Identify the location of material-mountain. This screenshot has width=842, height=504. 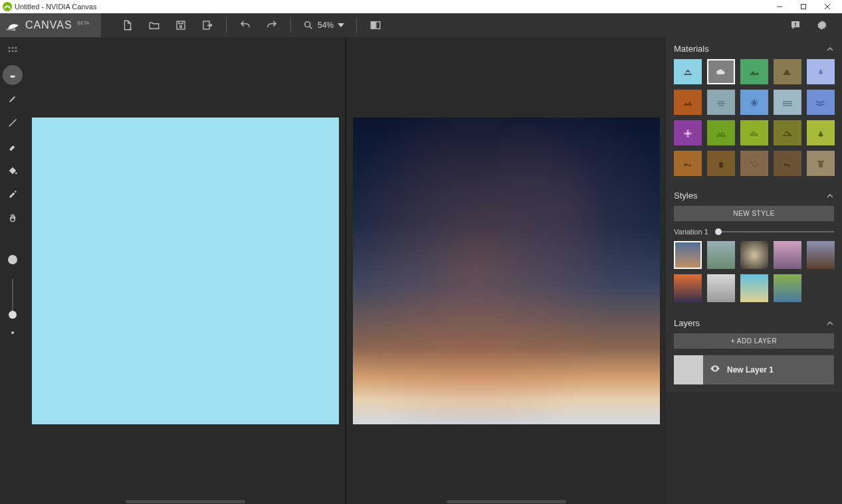
(788, 72).